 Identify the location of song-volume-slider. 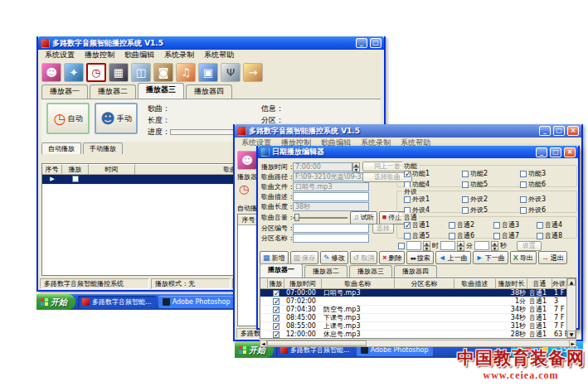
(320, 217).